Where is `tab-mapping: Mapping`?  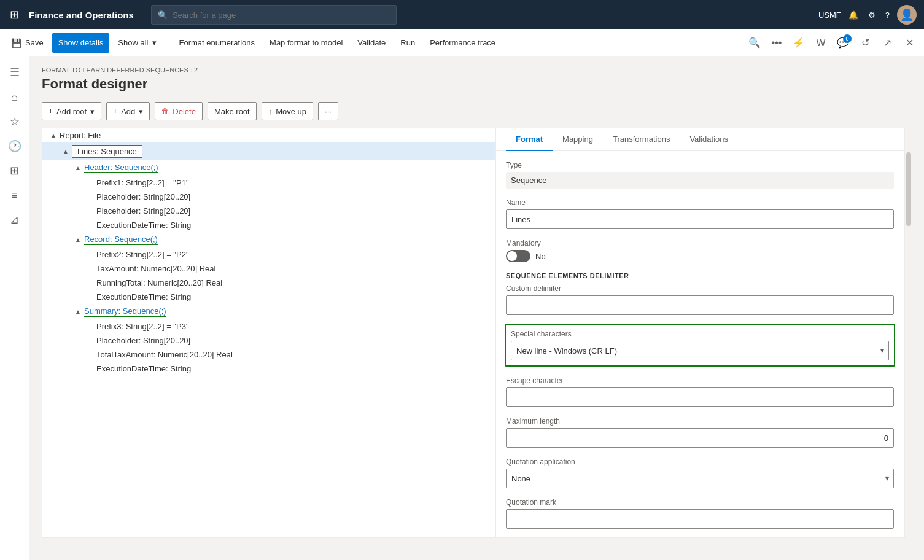 tab-mapping: Mapping is located at coordinates (578, 140).